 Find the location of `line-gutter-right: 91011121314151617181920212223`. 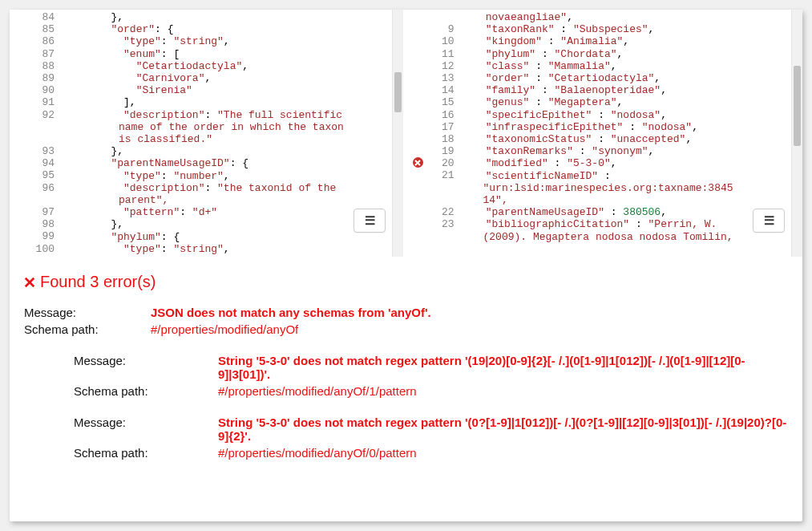

line-gutter-right: 91011121314151617181920212223 is located at coordinates (435, 133).